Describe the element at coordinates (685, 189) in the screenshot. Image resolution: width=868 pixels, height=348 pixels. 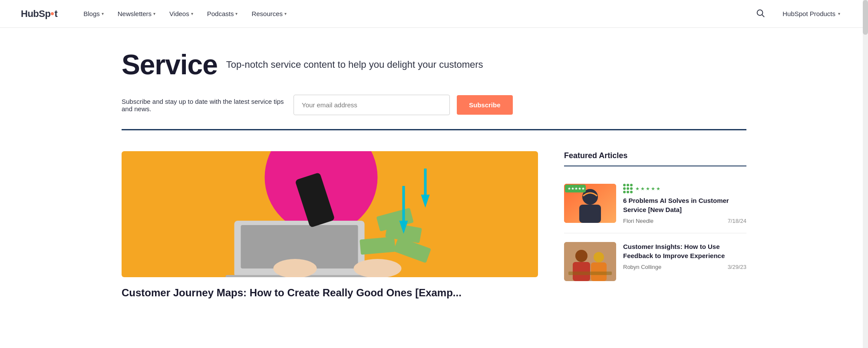
I see `article-1-badge: ★ ★ ★ ★ ★` at that location.